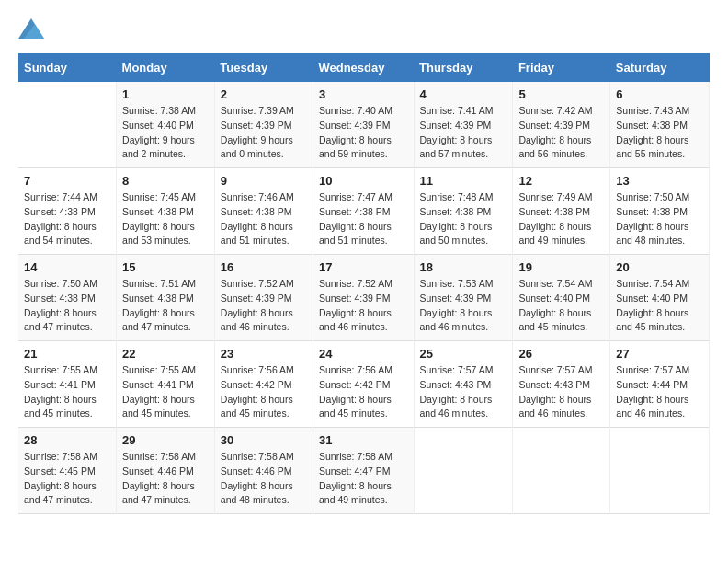  I want to click on calendar-cell: 25 Sunrise: 7:57 AMSunset: 4:43 PMDaylig…, so click(463, 385).